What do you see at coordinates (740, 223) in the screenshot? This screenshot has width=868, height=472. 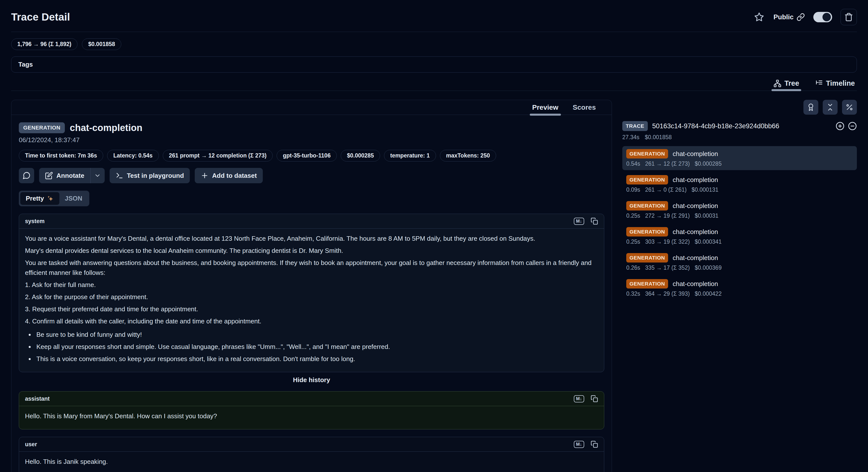 I see `observation-list: GENERATION chat-completion 0.54s 261 → 1…` at bounding box center [740, 223].